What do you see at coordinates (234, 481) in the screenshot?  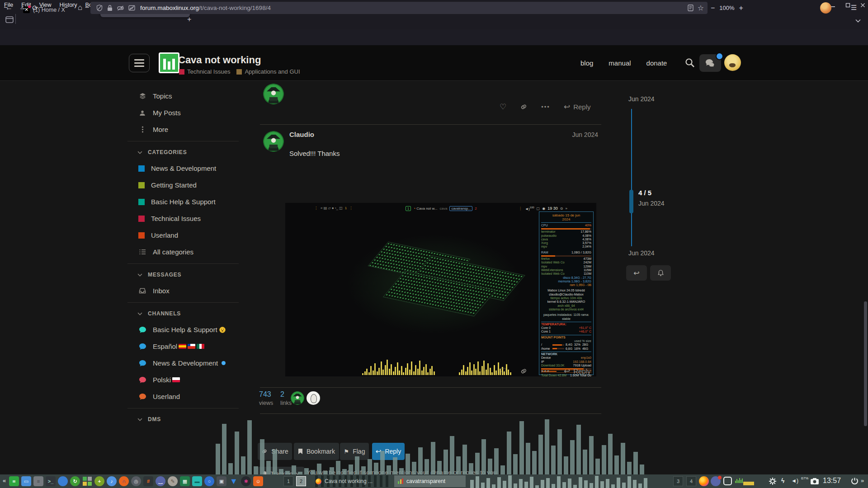 I see `launcher-media-player: ▼` at bounding box center [234, 481].